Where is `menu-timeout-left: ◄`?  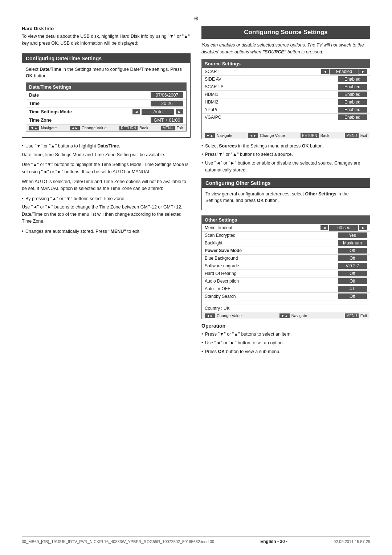 menu-timeout-left: ◄ is located at coordinates (324, 228).